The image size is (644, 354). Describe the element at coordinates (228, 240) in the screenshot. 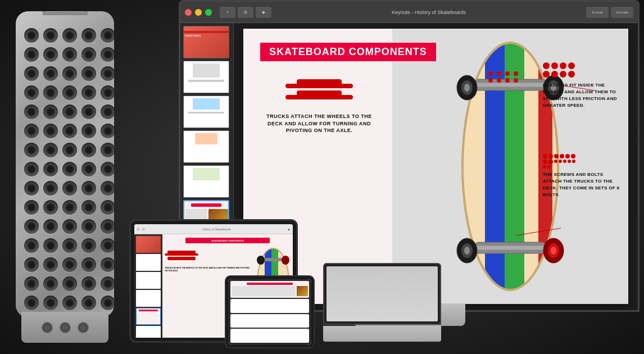

I see `ipad-slide-title: skateboard components` at that location.